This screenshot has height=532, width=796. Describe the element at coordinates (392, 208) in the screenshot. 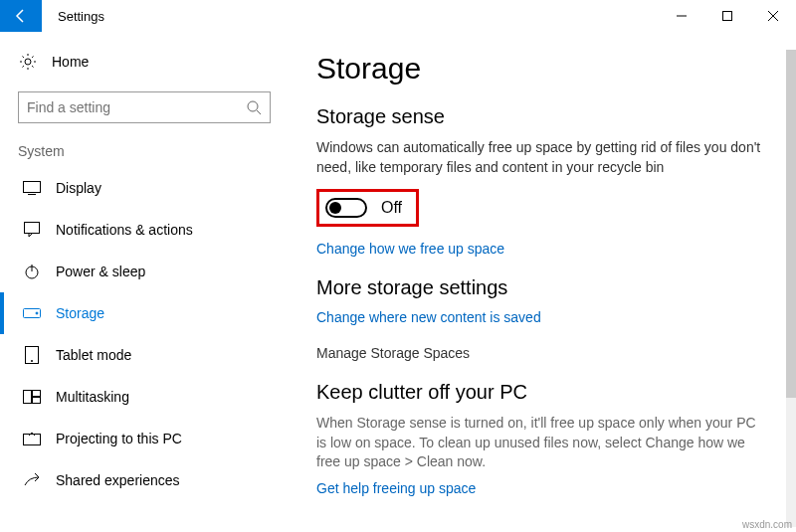

I see `toggle-state-label: Off` at that location.